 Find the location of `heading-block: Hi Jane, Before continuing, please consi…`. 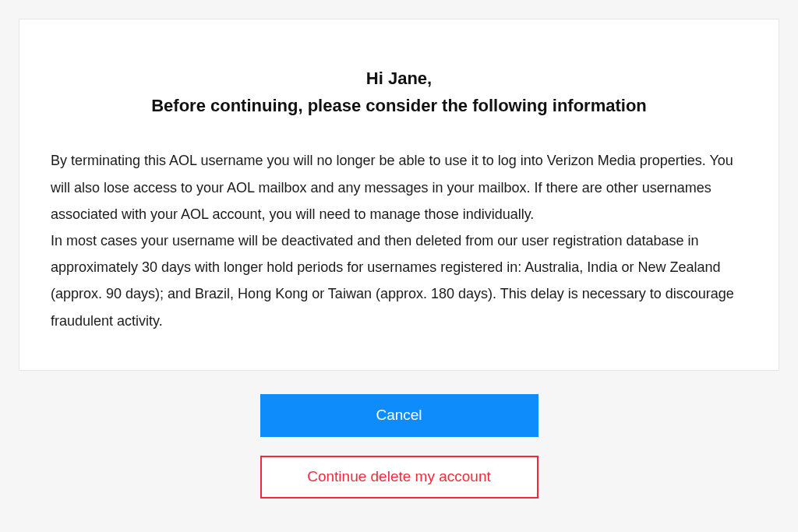

heading-block: Hi Jane, Before continuing, please consi… is located at coordinates (399, 92).